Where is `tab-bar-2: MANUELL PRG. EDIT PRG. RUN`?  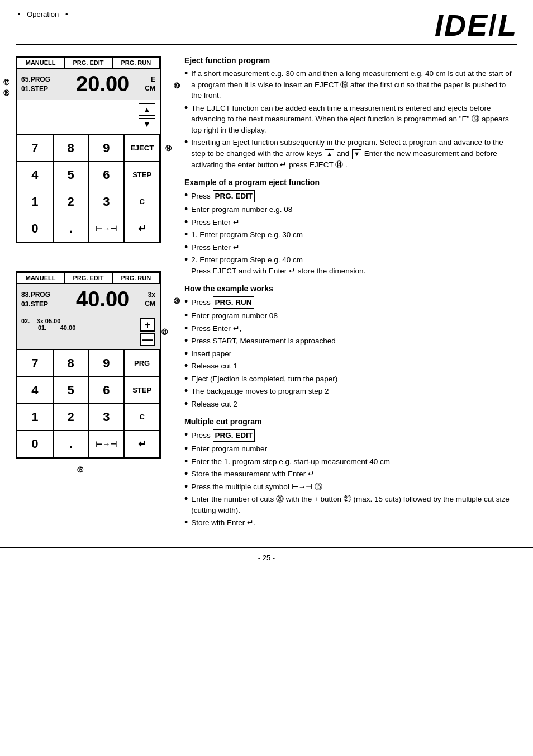
tab-bar-2: MANUELL PRG. EDIT PRG. RUN is located at coordinates (88, 278).